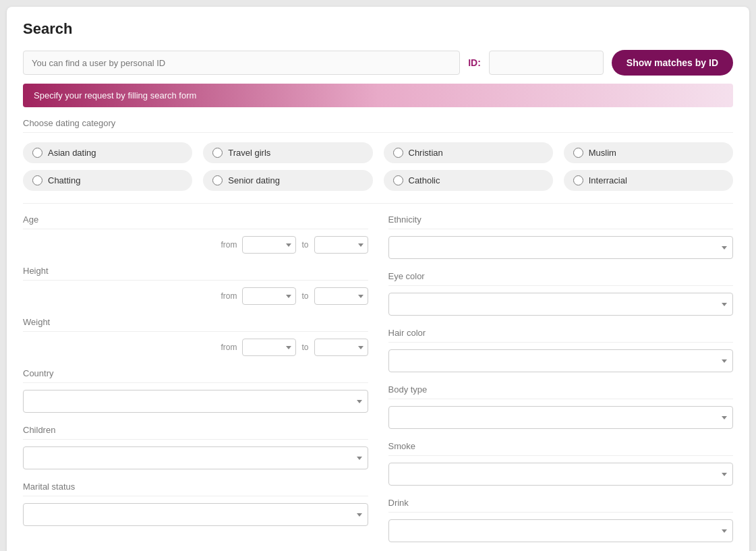  I want to click on category-christian: Christian, so click(468, 152).